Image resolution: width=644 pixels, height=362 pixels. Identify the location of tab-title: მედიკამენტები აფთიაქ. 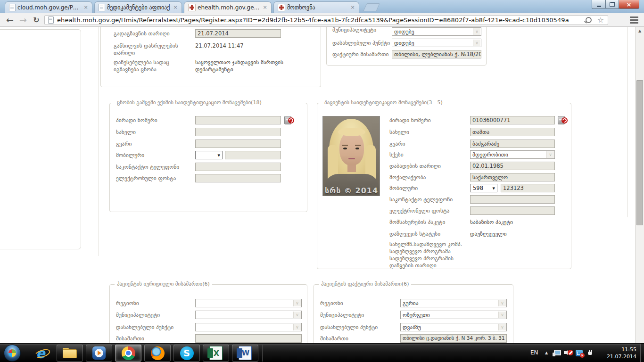
(139, 8).